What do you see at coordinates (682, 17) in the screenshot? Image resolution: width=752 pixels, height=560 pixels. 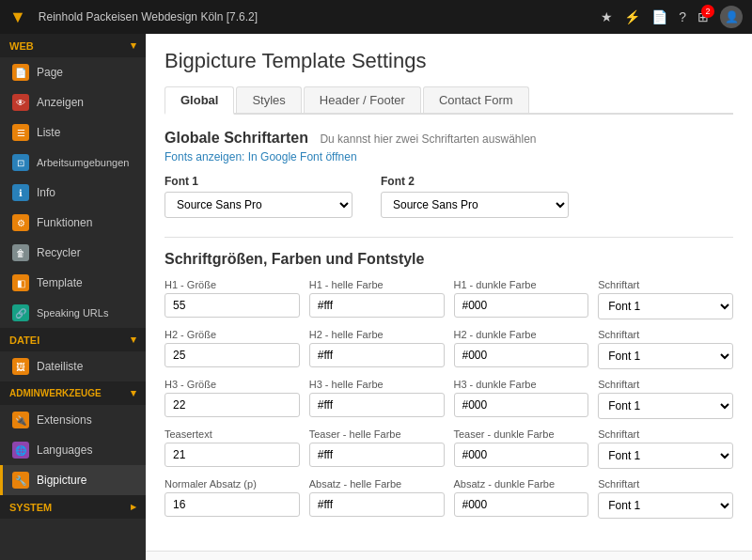 I see `help-icon: ?` at bounding box center [682, 17].